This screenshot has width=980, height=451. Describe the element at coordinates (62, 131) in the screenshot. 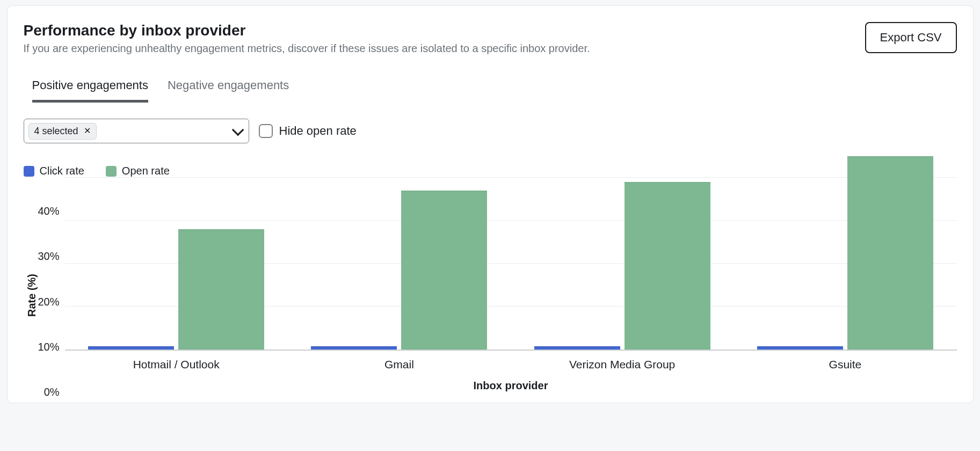

I see `selected-count-chip: 4 selected ✕` at that location.